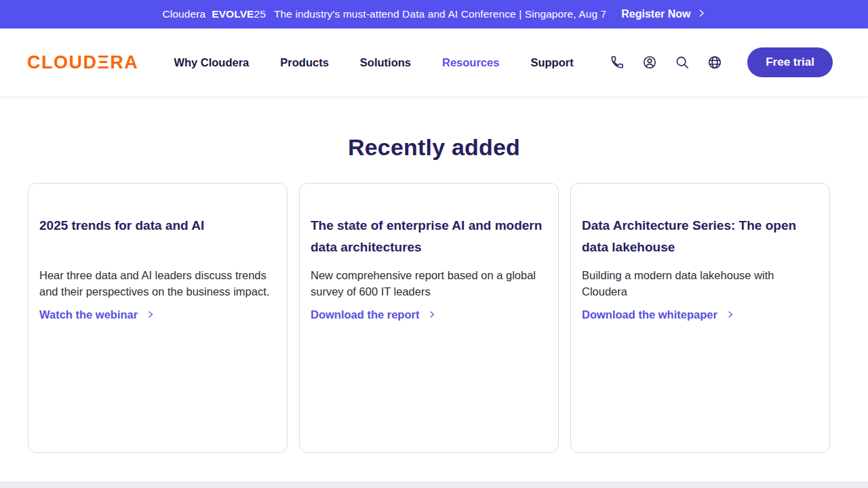 This screenshot has height=488, width=868. What do you see at coordinates (157, 237) in the screenshot?
I see `card-title: 2025 trends for data and AI` at bounding box center [157, 237].